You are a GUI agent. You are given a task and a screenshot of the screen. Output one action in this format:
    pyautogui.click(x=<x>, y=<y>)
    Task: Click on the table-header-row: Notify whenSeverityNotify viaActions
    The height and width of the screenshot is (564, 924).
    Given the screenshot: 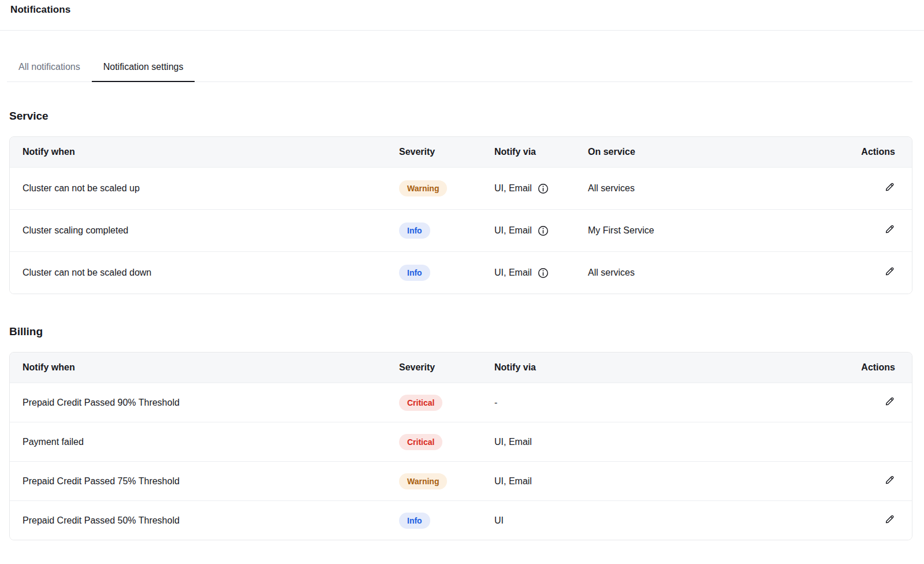 What is the action you would take?
    pyautogui.click(x=461, y=368)
    